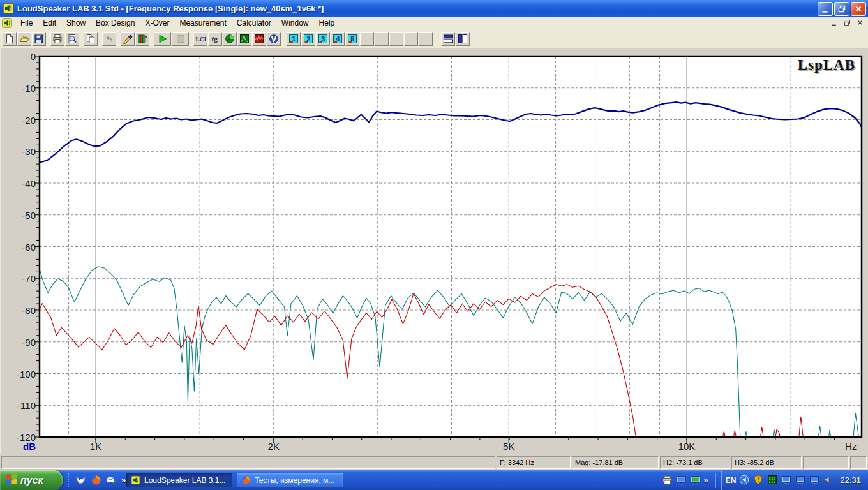 The image size is (868, 490). Describe the element at coordinates (244, 39) in the screenshot. I see `impulse-icon` at that location.